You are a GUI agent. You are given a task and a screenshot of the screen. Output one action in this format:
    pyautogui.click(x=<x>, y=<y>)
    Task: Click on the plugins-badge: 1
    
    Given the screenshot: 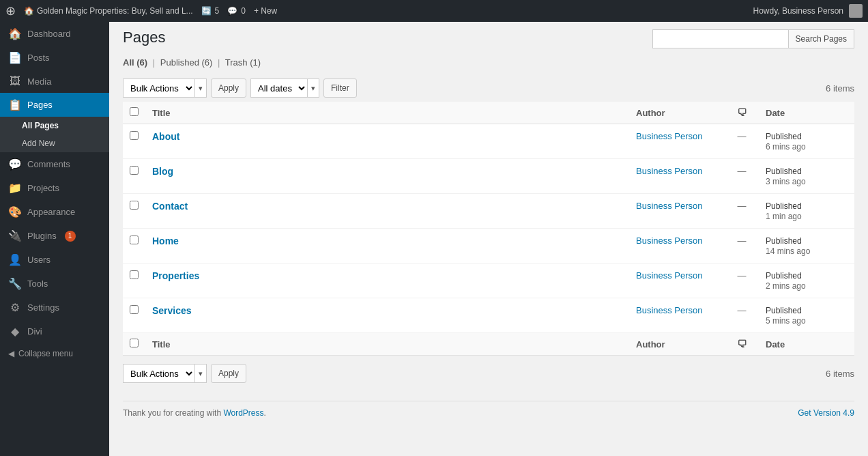 What is the action you would take?
    pyautogui.click(x=70, y=236)
    